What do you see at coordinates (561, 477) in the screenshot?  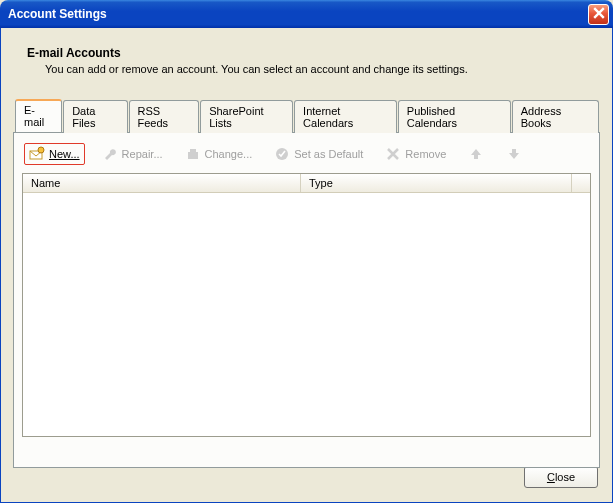 I see `close-button: Close` at bounding box center [561, 477].